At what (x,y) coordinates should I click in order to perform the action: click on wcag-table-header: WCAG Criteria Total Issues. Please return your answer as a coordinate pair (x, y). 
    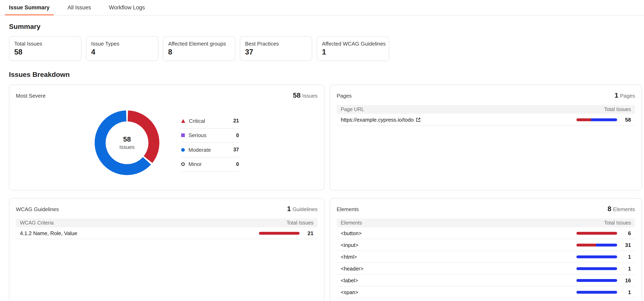
    Looking at the image, I should click on (167, 223).